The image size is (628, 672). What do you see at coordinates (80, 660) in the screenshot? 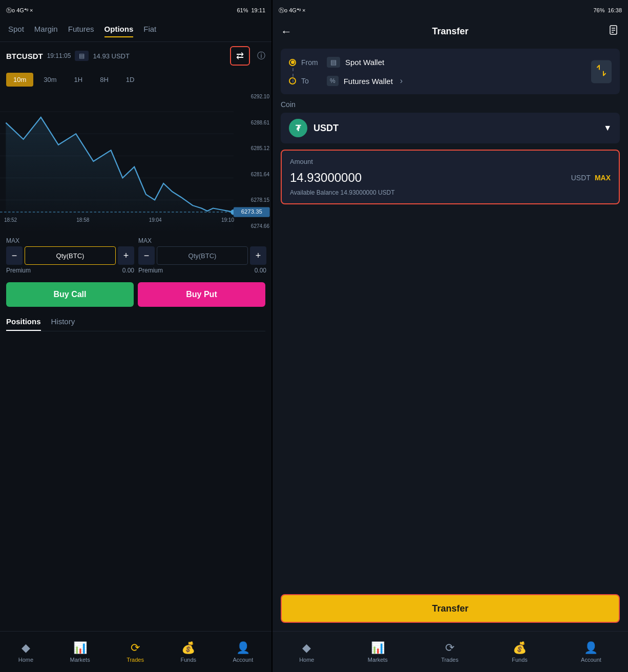
I see `nav-markets-label: Markets` at bounding box center [80, 660].